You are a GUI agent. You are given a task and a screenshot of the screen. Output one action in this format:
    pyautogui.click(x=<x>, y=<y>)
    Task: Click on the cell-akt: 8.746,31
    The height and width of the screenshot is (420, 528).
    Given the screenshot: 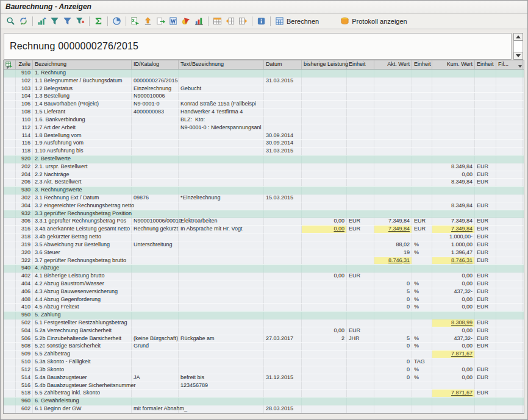 What is the action you would take?
    pyautogui.click(x=393, y=261)
    